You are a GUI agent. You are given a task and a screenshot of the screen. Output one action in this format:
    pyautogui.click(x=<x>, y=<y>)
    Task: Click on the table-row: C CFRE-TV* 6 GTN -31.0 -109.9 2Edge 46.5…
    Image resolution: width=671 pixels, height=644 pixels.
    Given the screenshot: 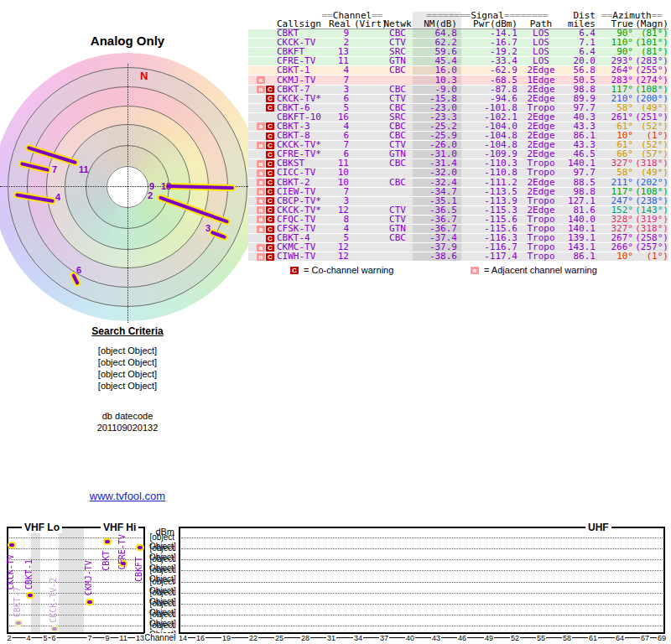 What is the action you would take?
    pyautogui.click(x=458, y=154)
    